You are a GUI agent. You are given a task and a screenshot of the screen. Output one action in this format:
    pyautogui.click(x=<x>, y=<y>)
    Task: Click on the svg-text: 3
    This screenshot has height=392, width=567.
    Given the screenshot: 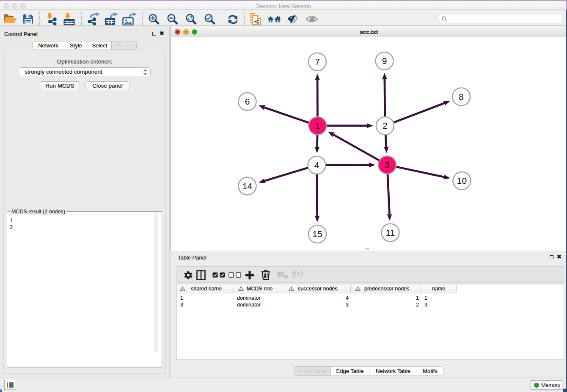 What is the action you would take?
    pyautogui.click(x=387, y=165)
    